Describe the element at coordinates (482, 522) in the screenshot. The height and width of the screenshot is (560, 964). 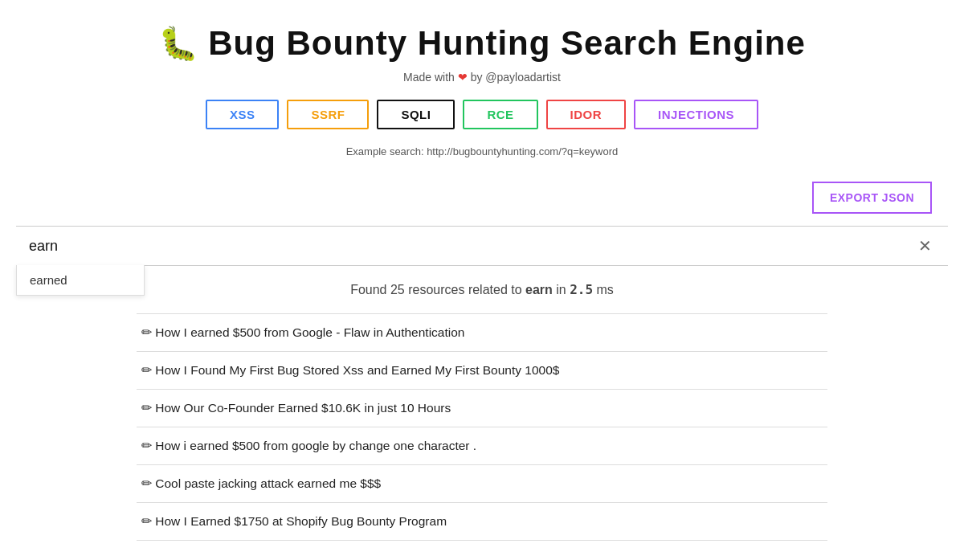
I see `result-item: ✏ How I Earned $1750 at Shopify Bug Boun…` at that location.